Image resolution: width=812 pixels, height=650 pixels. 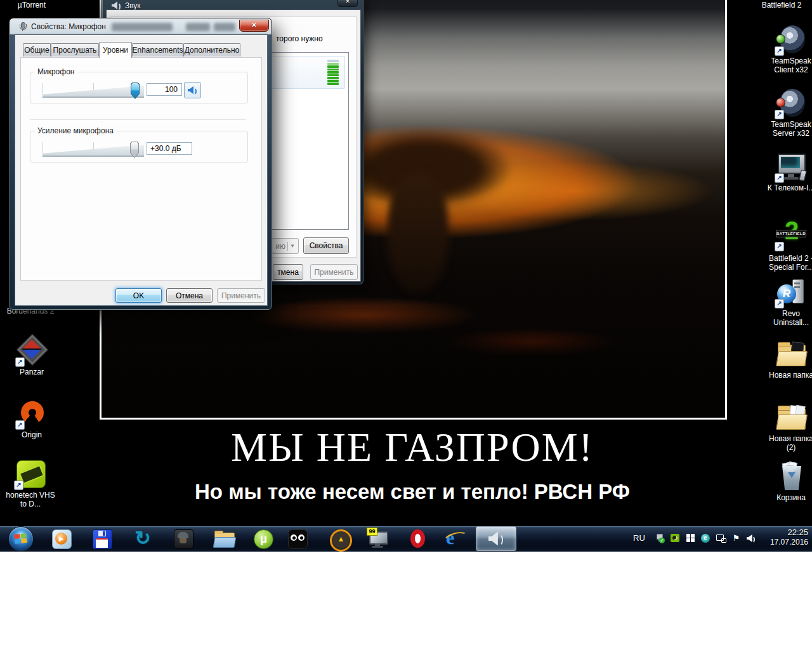 I want to click on desktop-icon-revo-uninstaller: R ↗ Revo Uninstall..., so click(x=787, y=302).